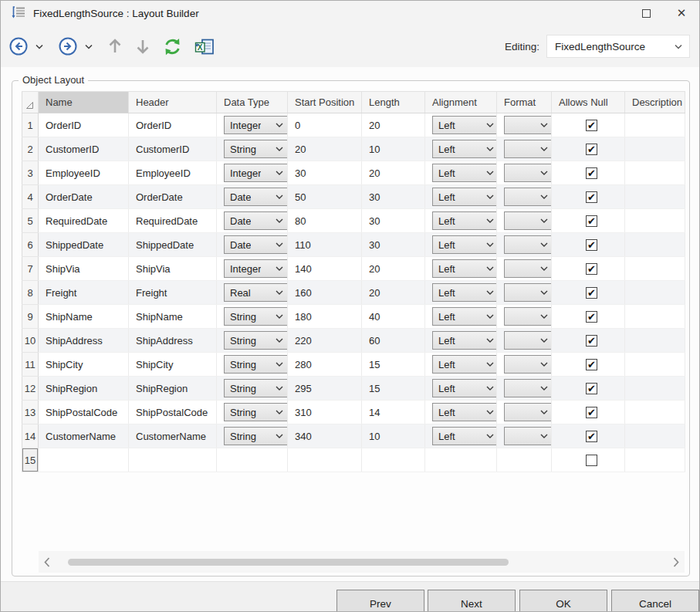 The width and height of the screenshot is (700, 612). What do you see at coordinates (19, 46) in the screenshot?
I see `back-button` at bounding box center [19, 46].